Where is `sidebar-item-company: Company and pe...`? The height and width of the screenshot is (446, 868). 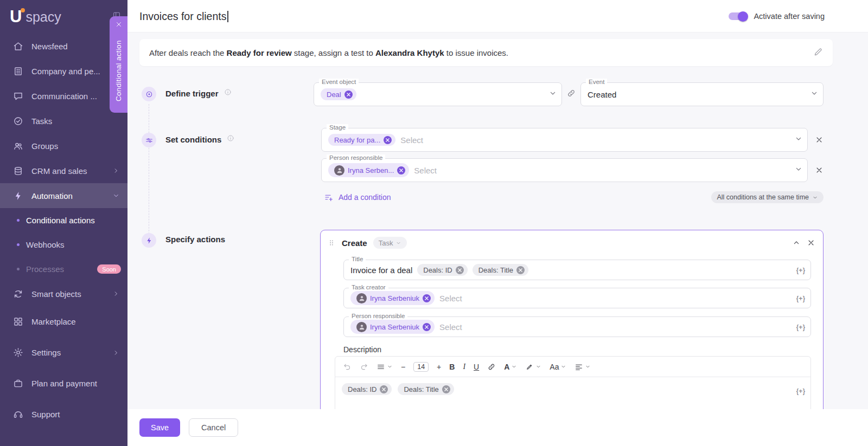
sidebar-item-company: Company and pe... is located at coordinates (64, 71).